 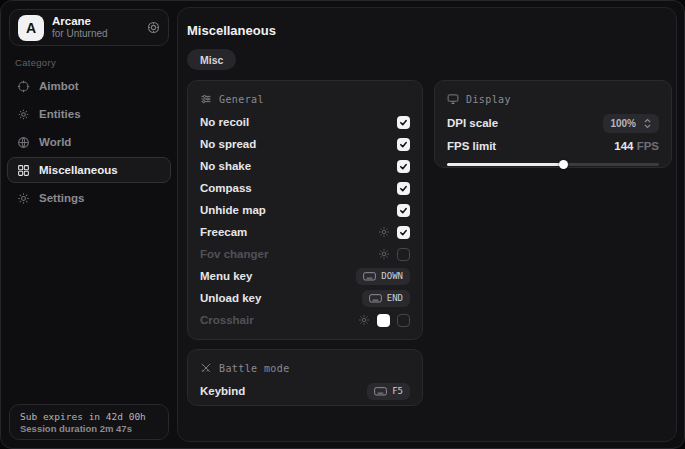 What do you see at coordinates (224, 232) in the screenshot?
I see `row-label: Freecam` at bounding box center [224, 232].